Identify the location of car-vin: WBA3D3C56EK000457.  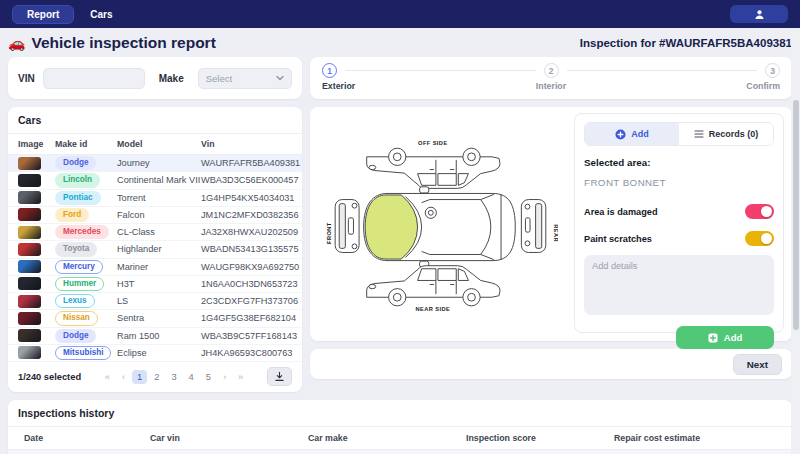
(252, 180).